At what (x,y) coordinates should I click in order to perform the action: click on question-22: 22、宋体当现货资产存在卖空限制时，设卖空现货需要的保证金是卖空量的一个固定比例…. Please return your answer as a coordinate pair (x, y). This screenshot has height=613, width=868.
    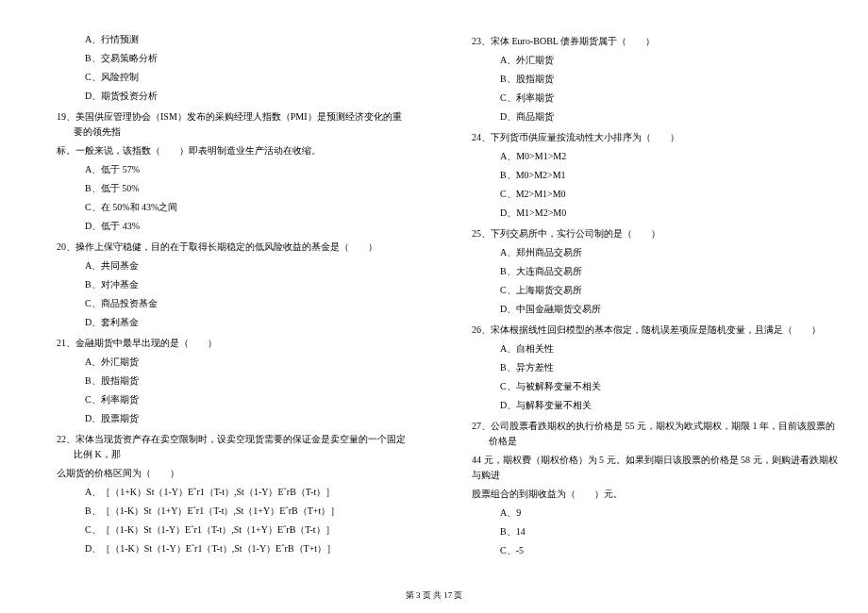
    Looking at the image, I should click on (231, 447).